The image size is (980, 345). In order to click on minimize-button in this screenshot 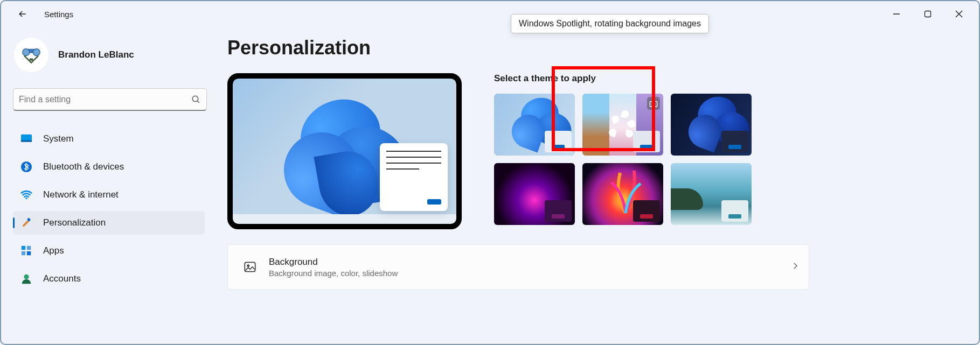, I will do `click(896, 14)`.